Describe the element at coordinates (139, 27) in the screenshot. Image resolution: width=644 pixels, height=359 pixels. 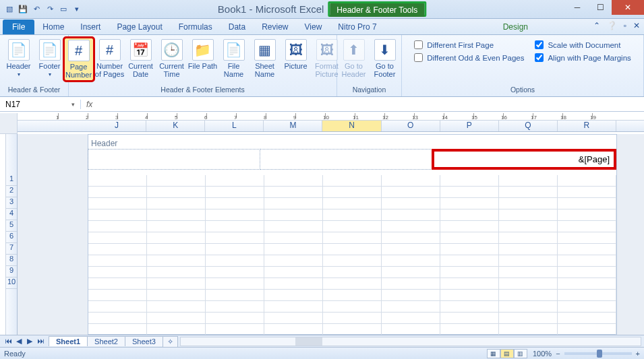
I see `tab-page-layout: Page Layout` at that location.